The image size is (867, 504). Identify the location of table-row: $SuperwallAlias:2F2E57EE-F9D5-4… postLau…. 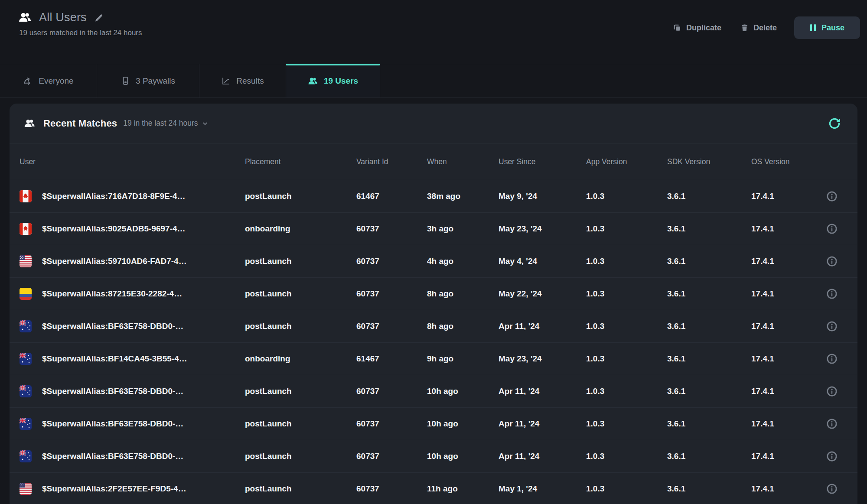
(434, 488).